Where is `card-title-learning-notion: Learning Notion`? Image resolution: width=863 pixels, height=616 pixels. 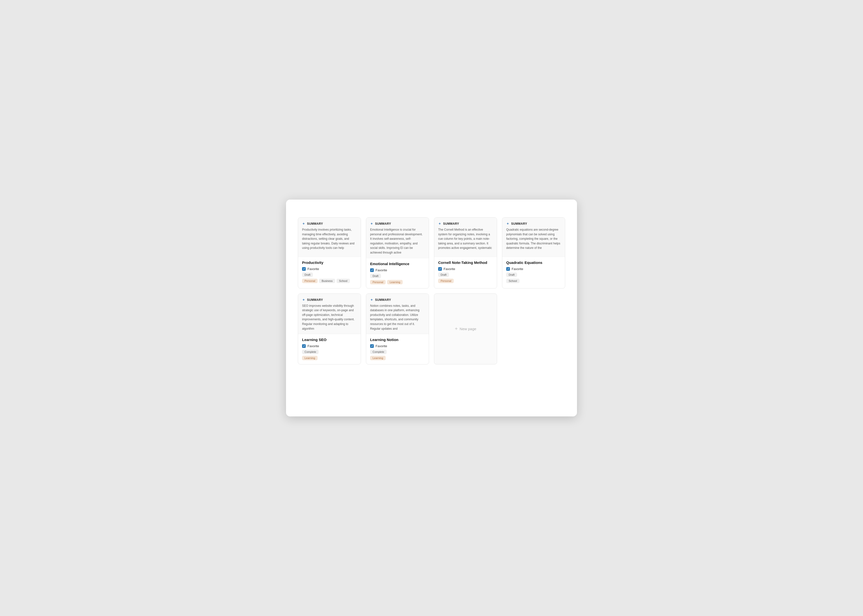
card-title-learning-notion: Learning Notion is located at coordinates (397, 340).